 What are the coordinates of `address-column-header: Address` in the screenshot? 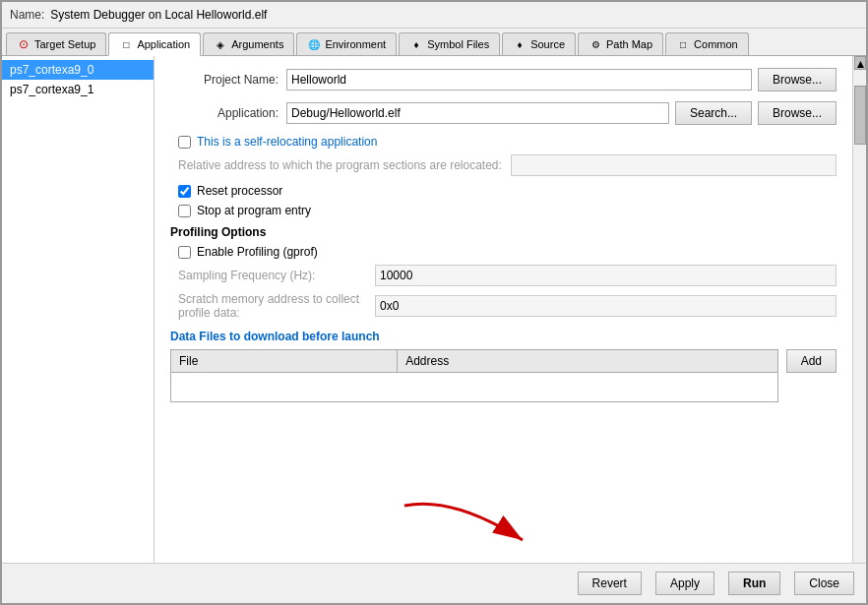 It's located at (589, 362).